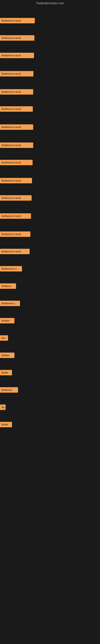 This screenshot has height=644, width=100. Describe the element at coordinates (50, 3) in the screenshot. I see `site-title: TheBottlenecker.com` at that location.